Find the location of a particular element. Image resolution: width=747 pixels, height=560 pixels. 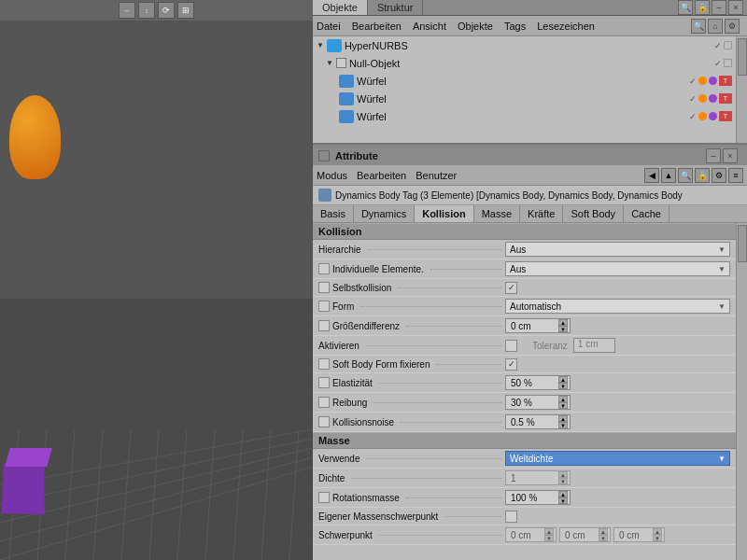

search-obj-icon: 🔍 is located at coordinates (698, 26).